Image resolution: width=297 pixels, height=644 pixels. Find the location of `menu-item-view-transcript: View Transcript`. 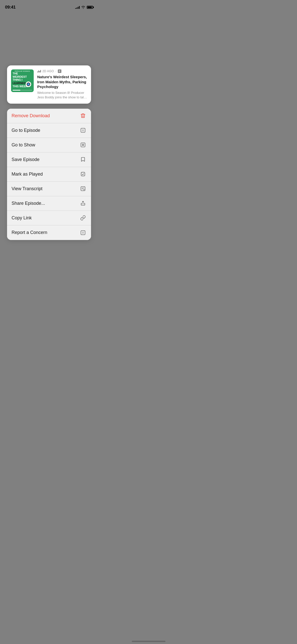

menu-item-view-transcript: View Transcript is located at coordinates (49, 189).